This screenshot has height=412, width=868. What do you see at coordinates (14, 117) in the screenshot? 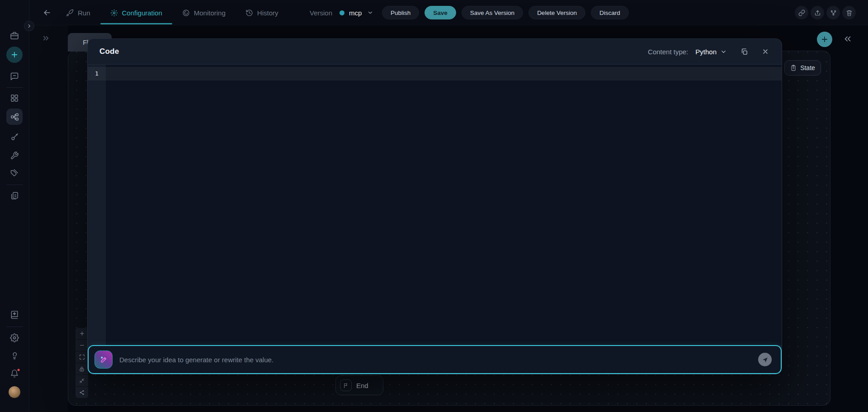
I see `sidebar-item-flows-active` at bounding box center [14, 117].